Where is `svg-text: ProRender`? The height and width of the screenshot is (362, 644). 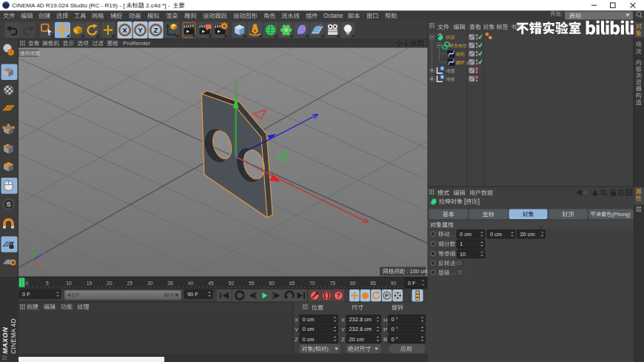 svg-text: ProRender is located at coordinates (137, 43).